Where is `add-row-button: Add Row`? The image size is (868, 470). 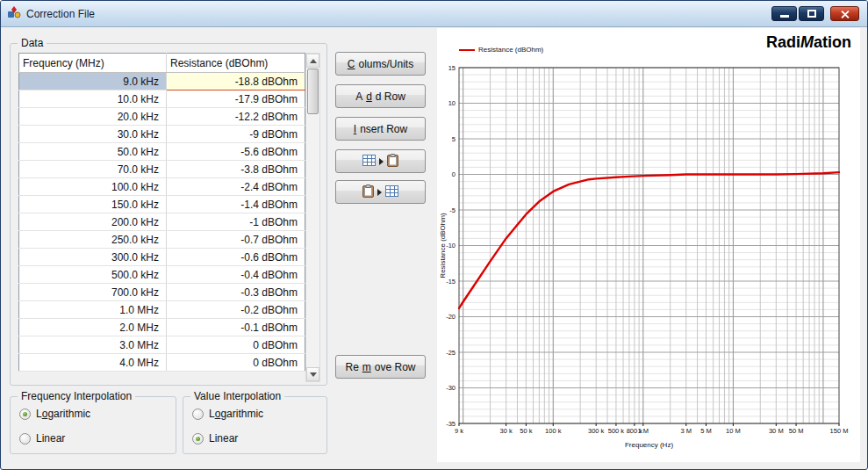 add-row-button: Add Row is located at coordinates (381, 97).